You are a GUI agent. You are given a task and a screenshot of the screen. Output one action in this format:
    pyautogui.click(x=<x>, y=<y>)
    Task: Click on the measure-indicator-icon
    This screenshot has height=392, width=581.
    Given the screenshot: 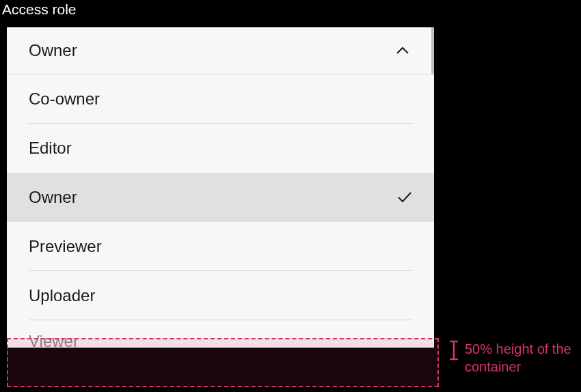 What is the action you would take?
    pyautogui.click(x=454, y=350)
    